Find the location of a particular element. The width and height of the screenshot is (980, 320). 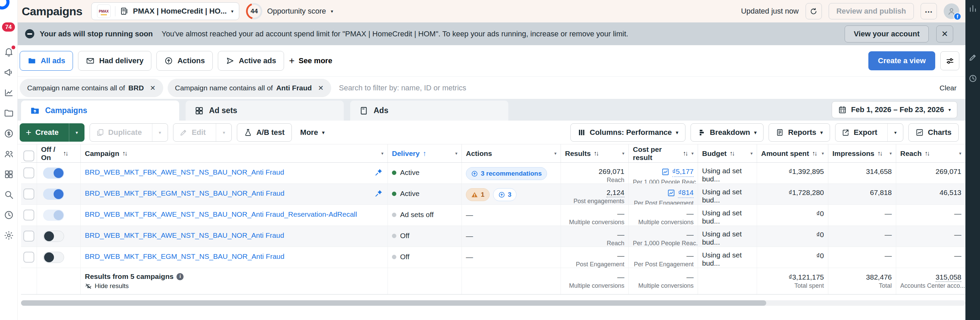

sidebar-item-audiences is located at coordinates (9, 154).